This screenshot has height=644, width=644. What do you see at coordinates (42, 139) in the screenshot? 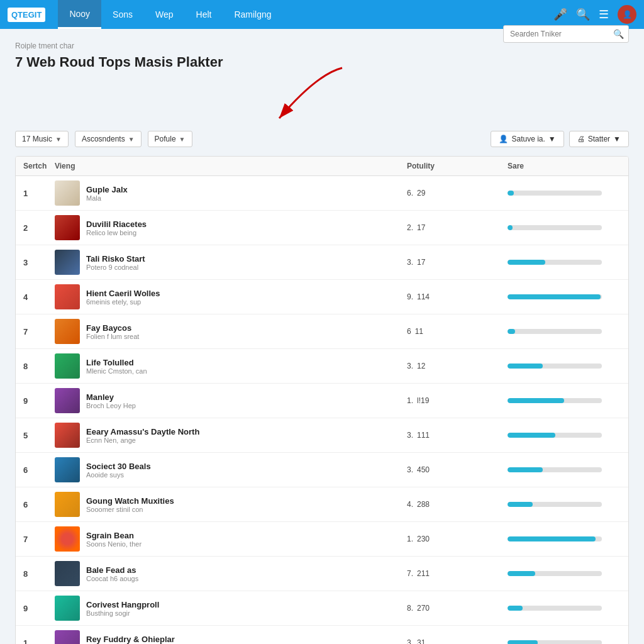
I see `music-filter-button: 17 Music ▼` at bounding box center [42, 139].